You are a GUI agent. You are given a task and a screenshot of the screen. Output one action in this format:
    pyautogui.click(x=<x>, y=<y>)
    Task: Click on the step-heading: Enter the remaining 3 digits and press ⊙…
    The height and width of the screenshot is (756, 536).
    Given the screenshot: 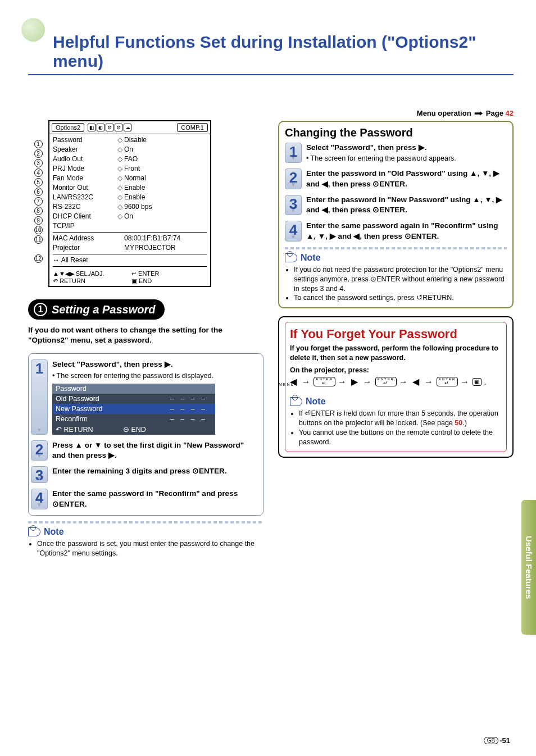 What is the action you would take?
    pyautogui.click(x=155, y=471)
    